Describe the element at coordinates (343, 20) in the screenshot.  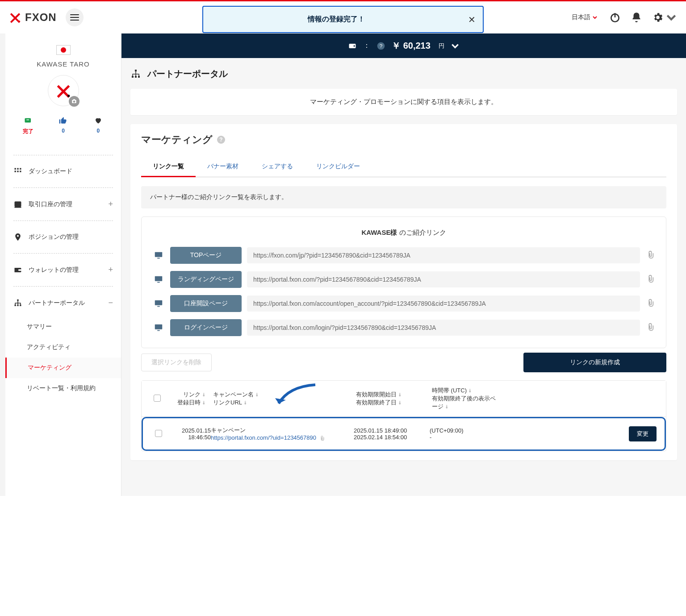
I see `toast-notification: 情報の登録完了！ ✕` at that location.